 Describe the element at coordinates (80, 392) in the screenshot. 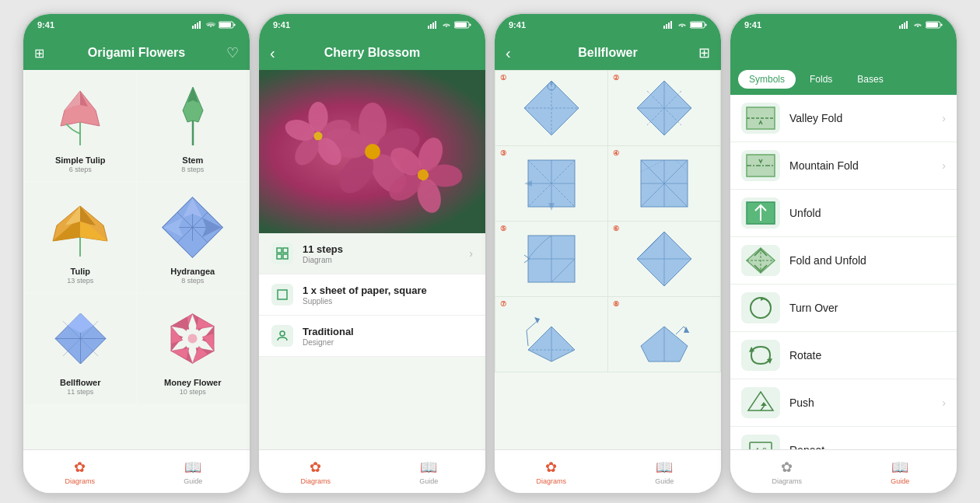

I see `flower-steps-bellflower: 11 steps` at that location.